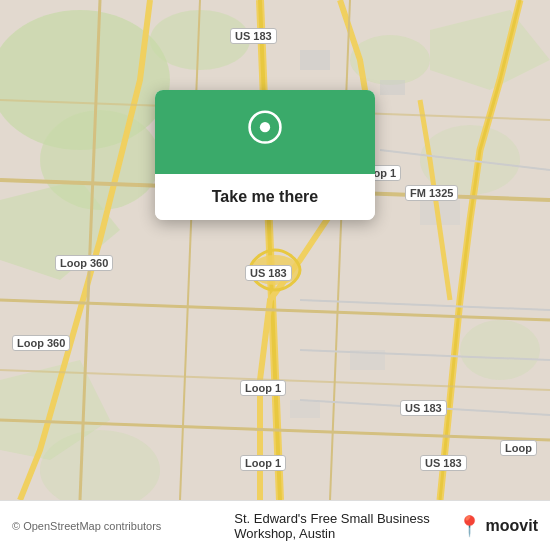 The image size is (550, 550). I want to click on take-me-there-button: Take me there, so click(265, 197).